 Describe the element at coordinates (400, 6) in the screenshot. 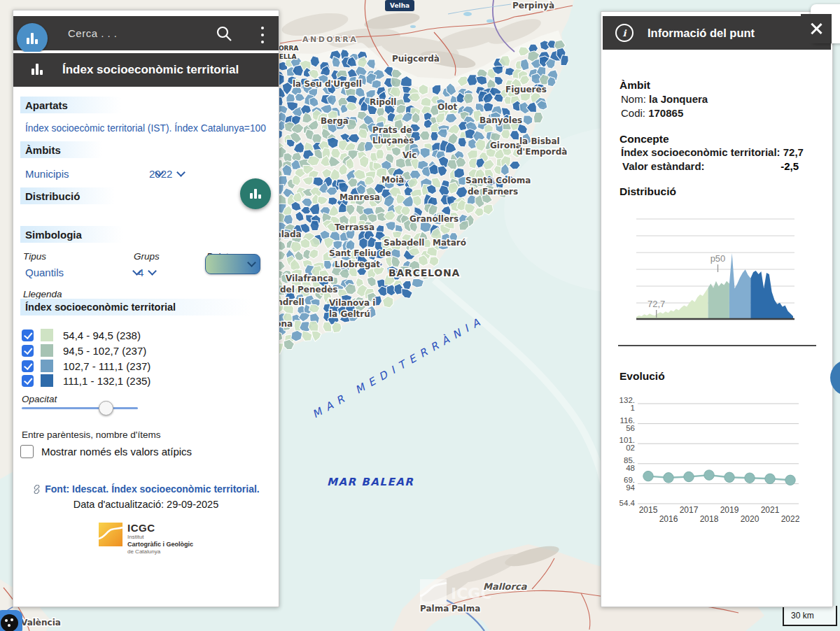

I see `reservoir-badge: Velha` at that location.